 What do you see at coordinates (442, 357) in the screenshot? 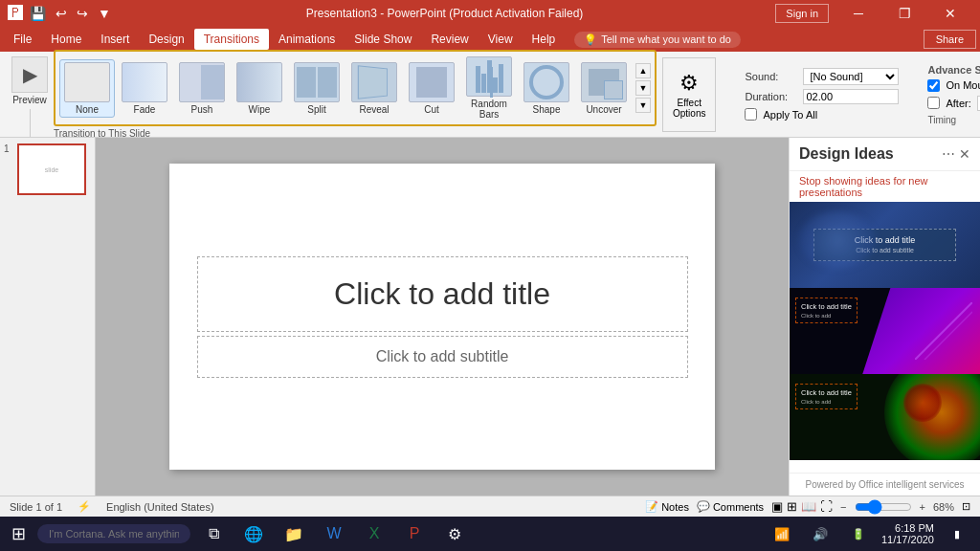
I see `slide-subtitle-area: Click to add subtitle` at bounding box center [442, 357].